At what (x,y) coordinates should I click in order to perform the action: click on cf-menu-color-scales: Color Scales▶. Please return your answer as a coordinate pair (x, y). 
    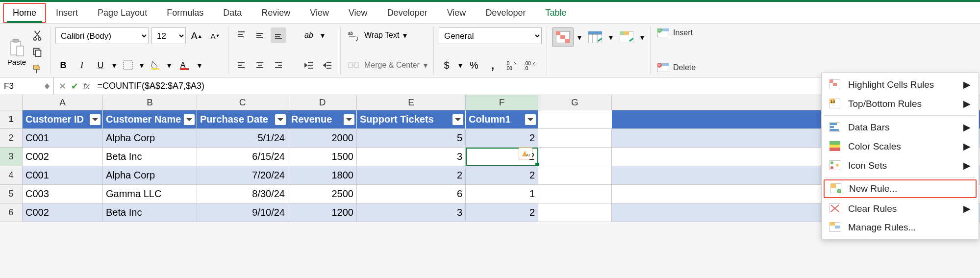
    Looking at the image, I should click on (900, 146).